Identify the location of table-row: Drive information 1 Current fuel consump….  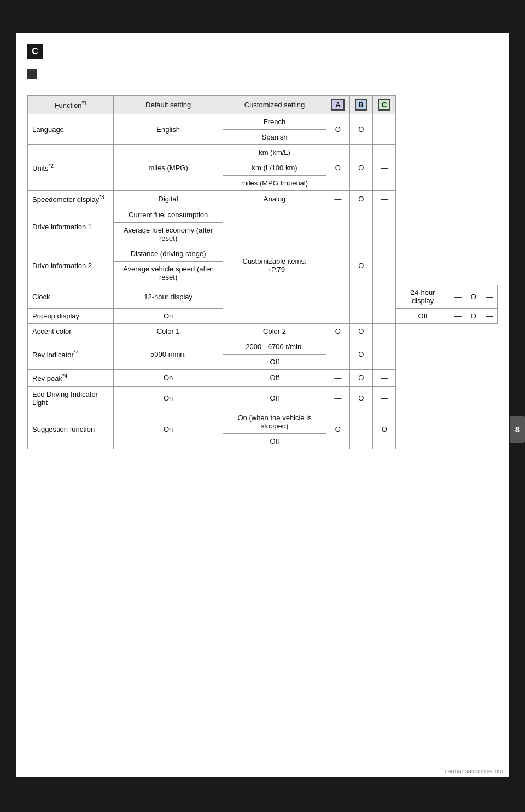
(262, 215).